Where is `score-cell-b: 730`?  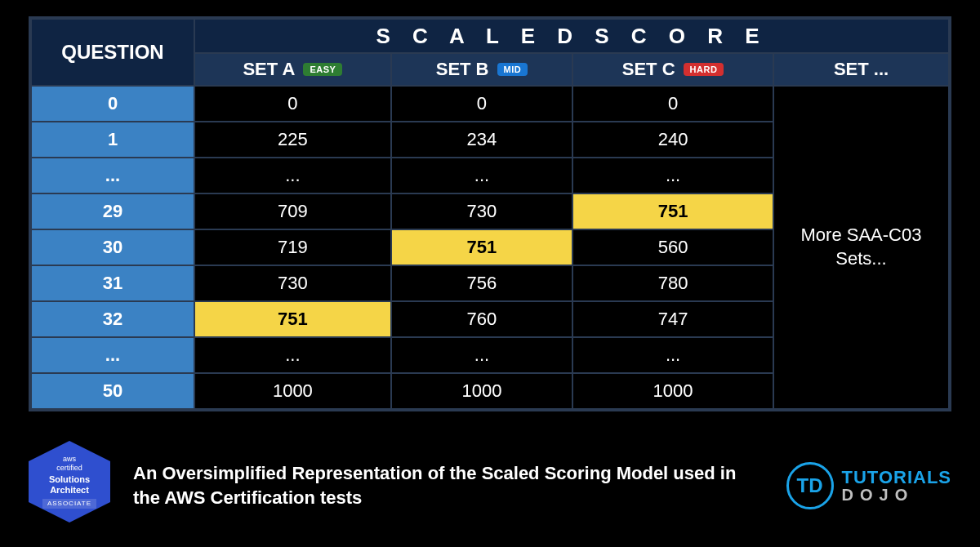 score-cell-b: 730 is located at coordinates (482, 211).